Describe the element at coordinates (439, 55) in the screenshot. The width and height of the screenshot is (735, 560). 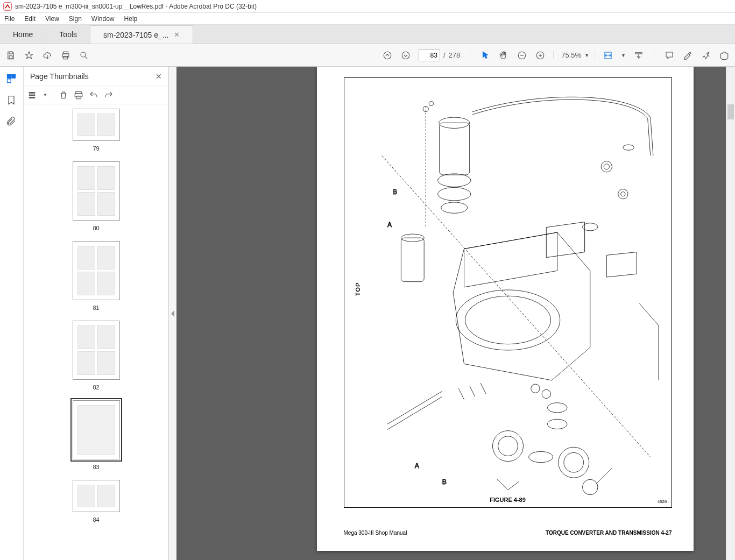
I see `page-indicator: / 278` at that location.